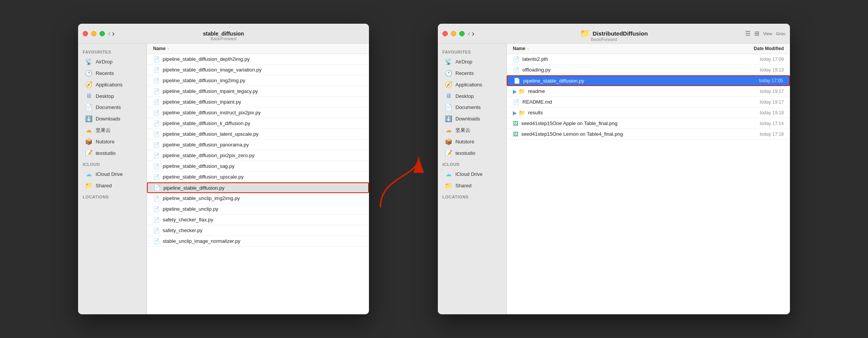  I want to click on sidebar-item-downloads-right: ⬇️ Downloads, so click(472, 119).